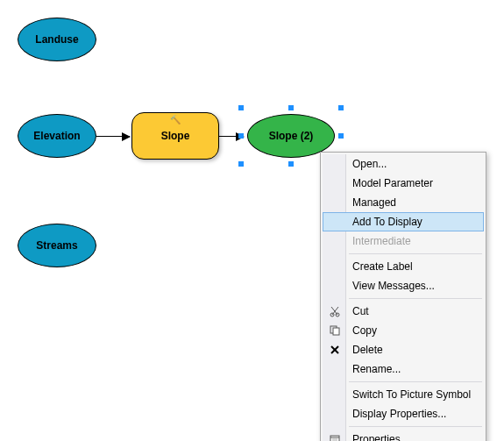  Describe the element at coordinates (56, 245) in the screenshot. I see `node-streams-label: Streams` at that location.